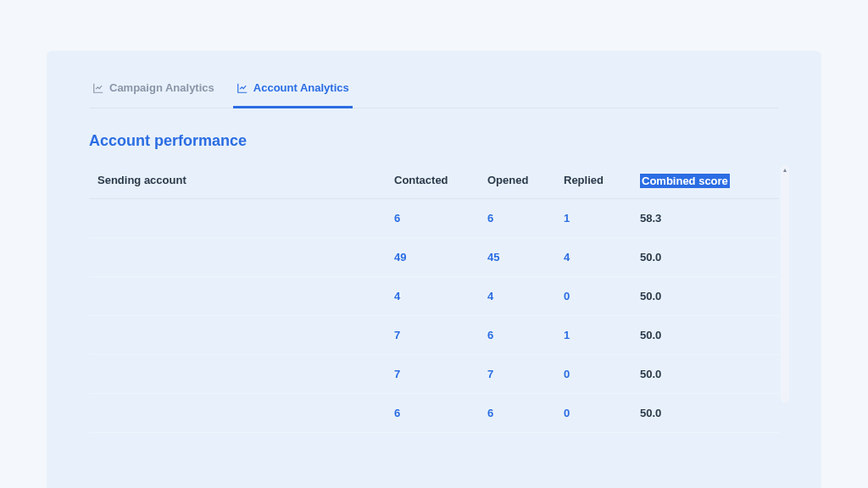 Image resolution: width=868 pixels, height=488 pixels. Describe the element at coordinates (434, 336) in the screenshot. I see `table-row: 7 6 1 50.0` at that location.